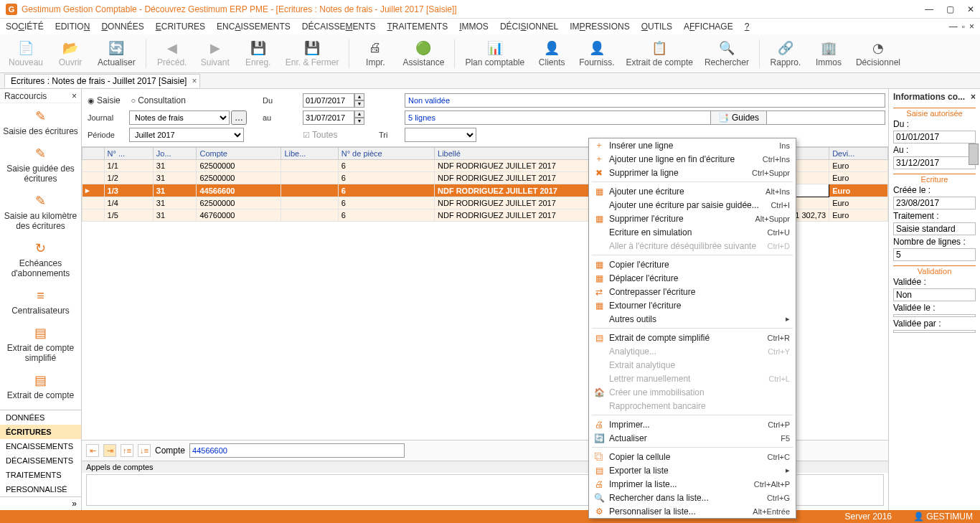 The image size is (980, 523). I want to click on toolbar-clients: 👤Clients, so click(552, 54).